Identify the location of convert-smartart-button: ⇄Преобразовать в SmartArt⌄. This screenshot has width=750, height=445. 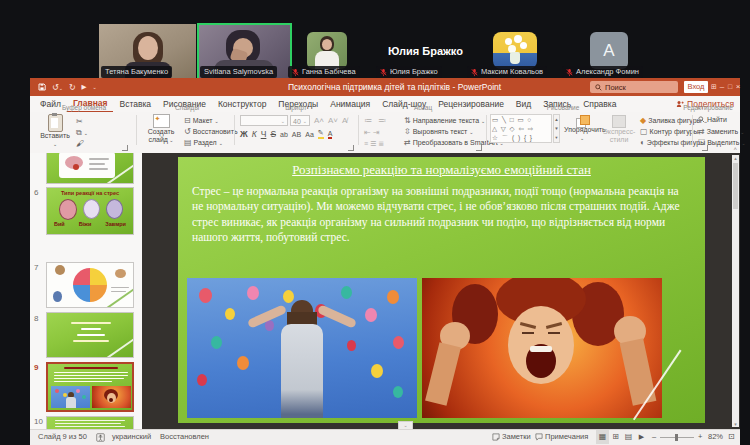
(454, 142).